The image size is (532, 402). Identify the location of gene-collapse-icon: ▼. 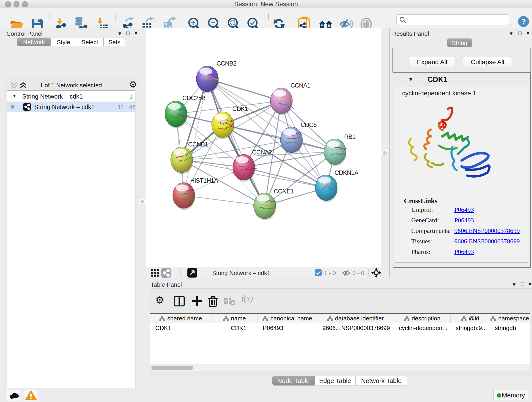
(411, 79).